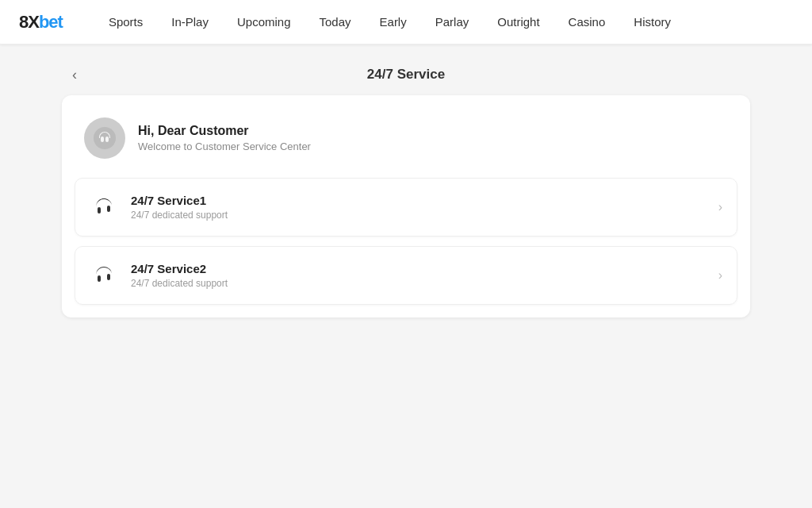  What do you see at coordinates (75, 75) in the screenshot?
I see `back-button: ‹` at bounding box center [75, 75].